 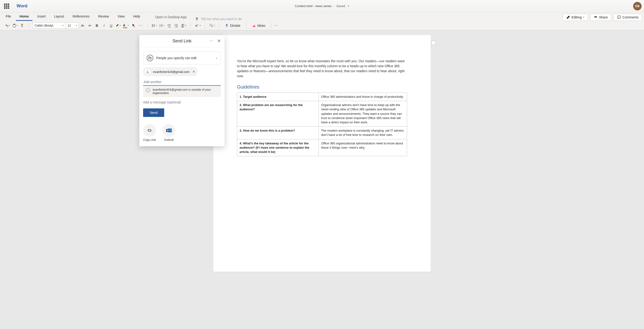 I want to click on undo-icon, so click(x=6, y=25).